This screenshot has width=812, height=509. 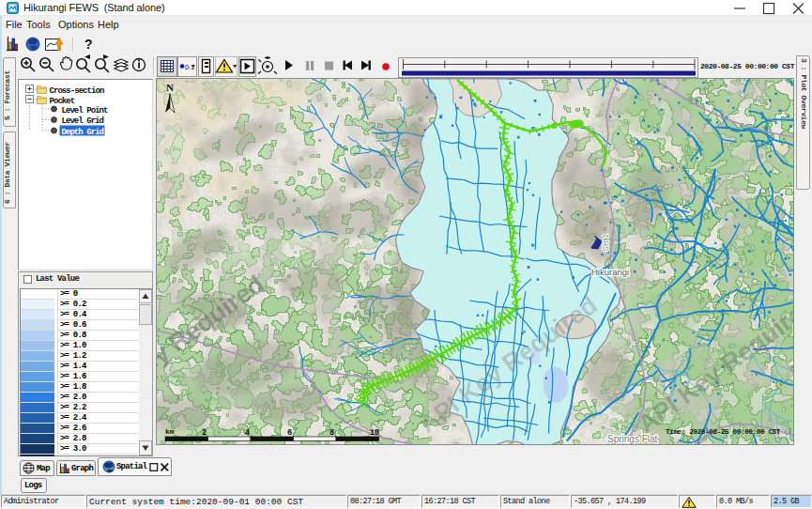 I want to click on svg-text: 2, so click(x=205, y=433).